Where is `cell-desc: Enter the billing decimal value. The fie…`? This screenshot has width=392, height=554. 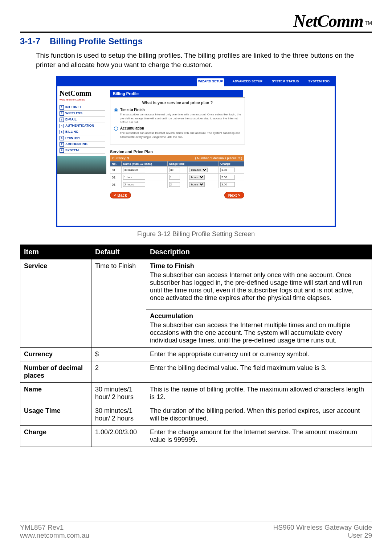 cell-desc: Enter the billing decimal value. The fie… is located at coordinates (259, 372).